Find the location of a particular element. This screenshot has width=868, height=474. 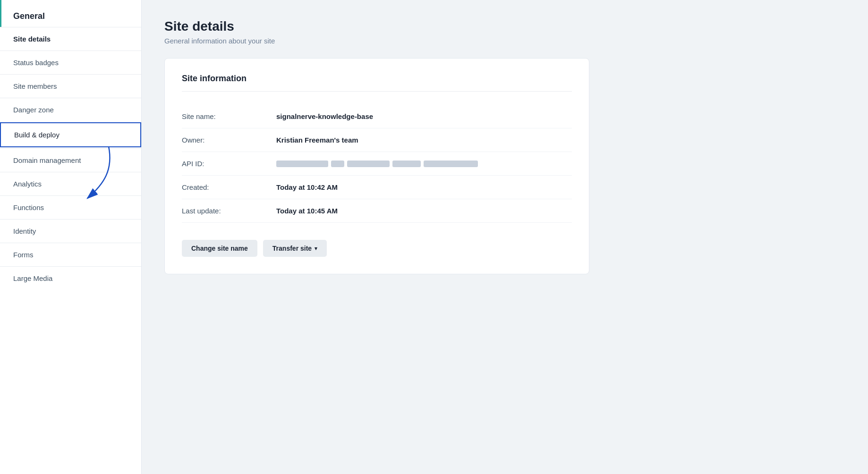

sidebar-item-label: Status badges is located at coordinates (36, 62).